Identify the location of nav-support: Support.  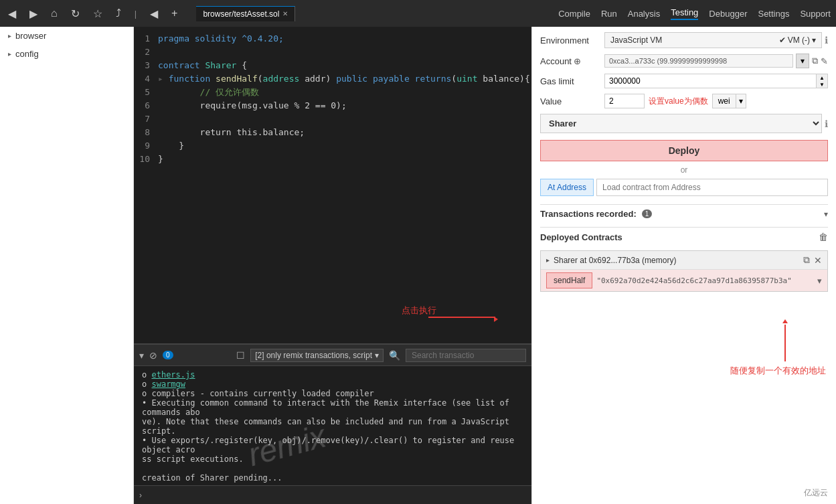
(815, 13).